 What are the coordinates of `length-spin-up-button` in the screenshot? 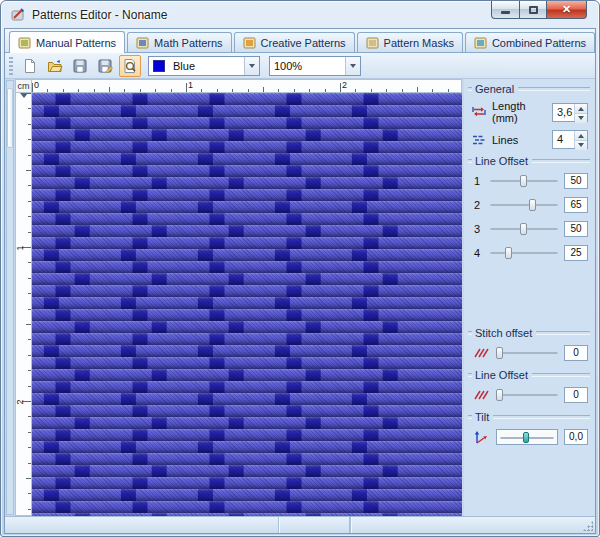 It's located at (581, 109).